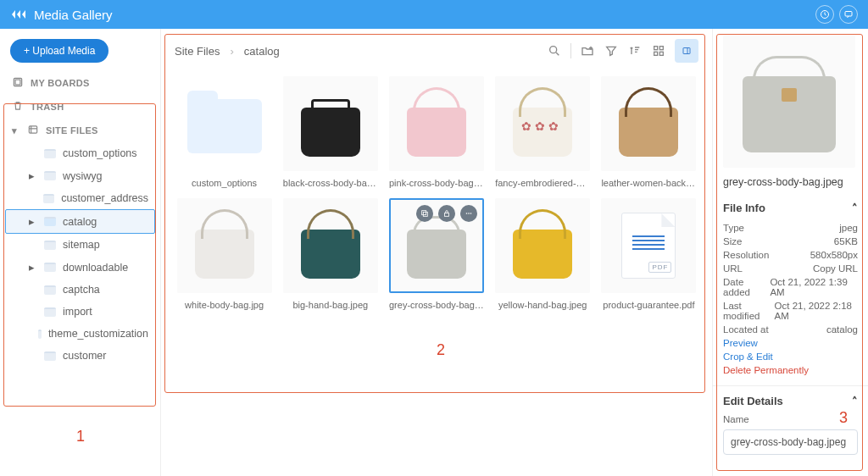  I want to click on annotation-number-2: 2, so click(441, 351).